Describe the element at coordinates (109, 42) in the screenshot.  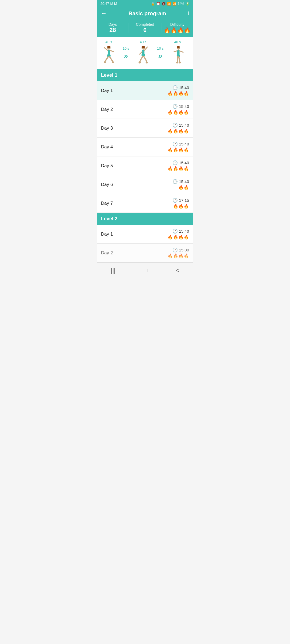
I see `exercise-time-1: 40 s` at that location.